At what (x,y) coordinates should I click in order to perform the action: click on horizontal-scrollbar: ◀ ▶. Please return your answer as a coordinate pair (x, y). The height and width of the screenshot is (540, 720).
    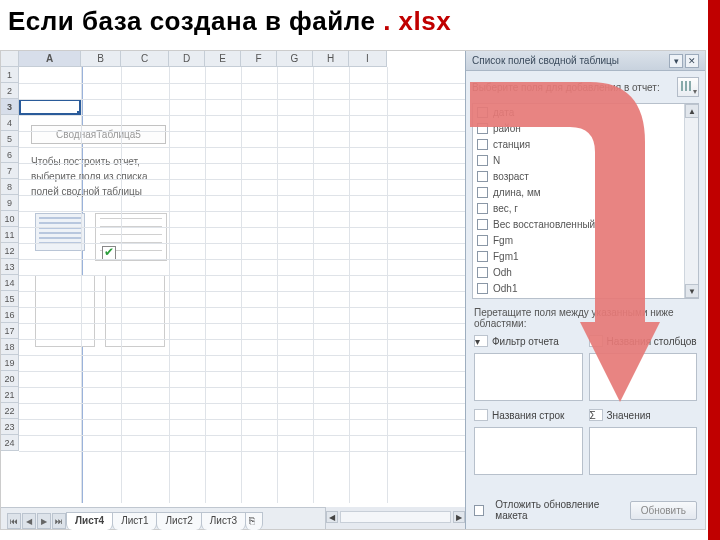
    Looking at the image, I should click on (395, 518).